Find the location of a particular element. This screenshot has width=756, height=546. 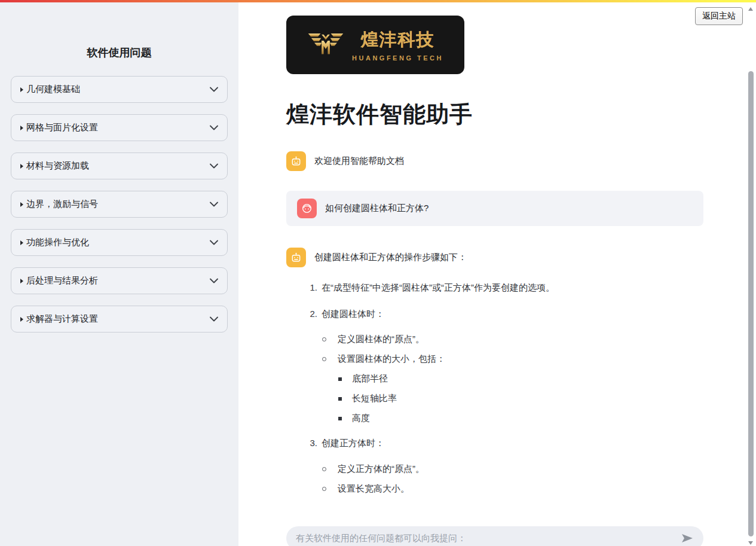

sidebar-item-label: 后处理与结果分析 is located at coordinates (118, 281).